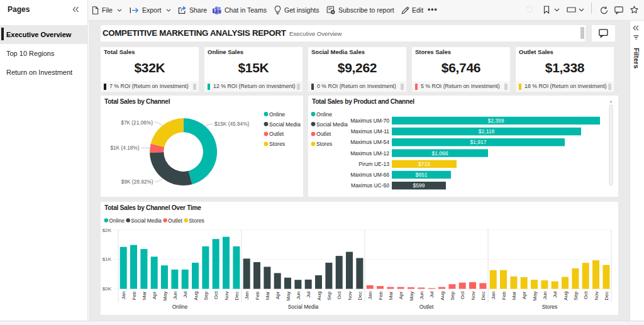 The height and width of the screenshot is (325, 644). Describe the element at coordinates (370, 175) in the screenshot. I see `svg-text: Maximus UM-66` at that location.